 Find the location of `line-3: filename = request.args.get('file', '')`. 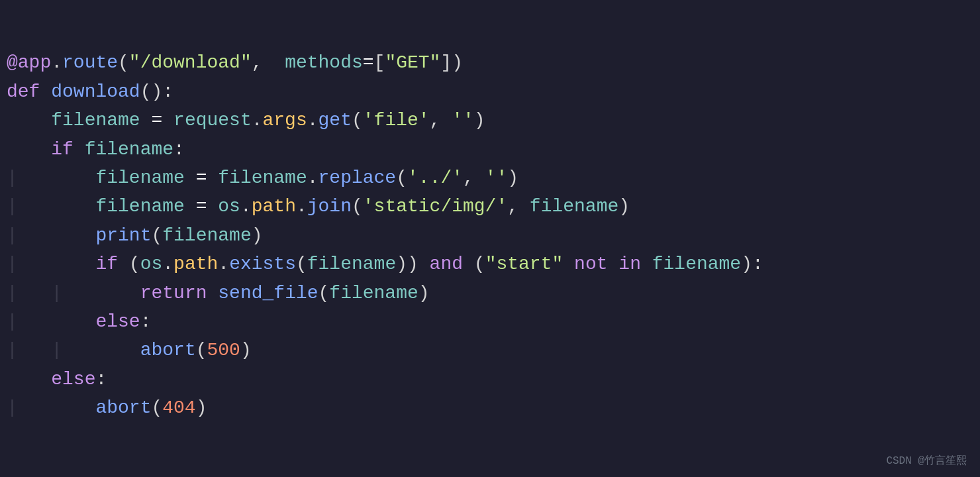

line-3: filename = request.args.get('file', '') is located at coordinates (246, 121).